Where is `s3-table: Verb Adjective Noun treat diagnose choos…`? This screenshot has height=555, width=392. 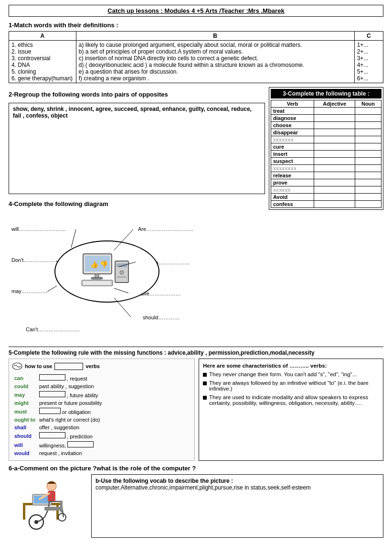 s3-table: Verb Adjective Noun treat diagnose choos… is located at coordinates (326, 154).